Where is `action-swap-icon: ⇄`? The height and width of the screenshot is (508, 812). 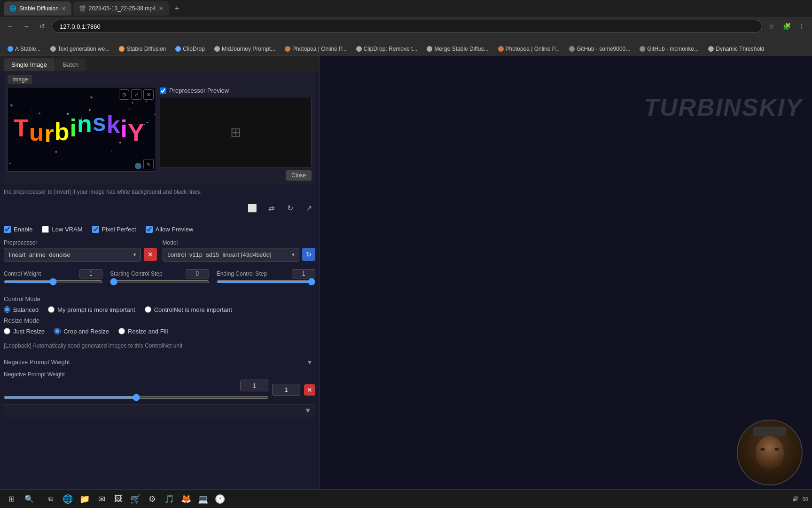 action-swap-icon: ⇄ is located at coordinates (271, 208).